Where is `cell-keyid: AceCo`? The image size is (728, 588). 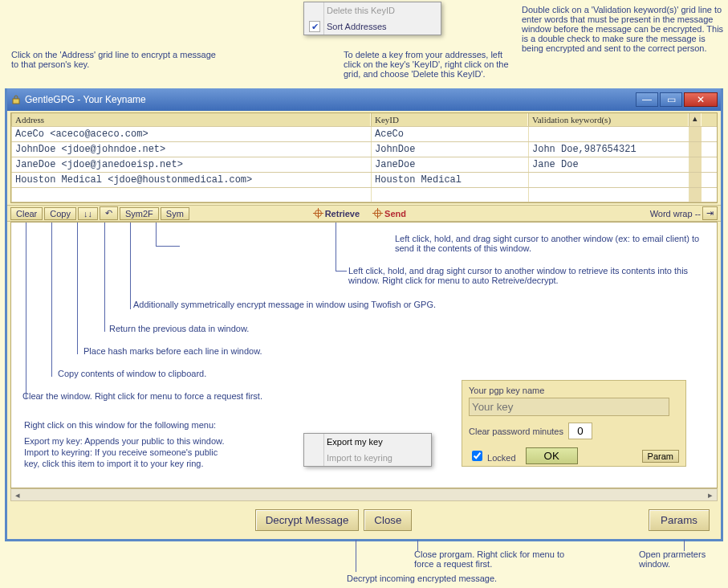
cell-keyid: AceCo is located at coordinates (449, 134).